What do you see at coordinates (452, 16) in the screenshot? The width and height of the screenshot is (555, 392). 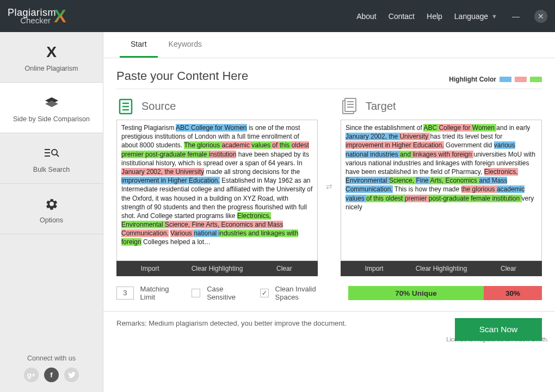 I see `top-menu: About Contact Help Language ▼ — ✕` at bounding box center [452, 16].